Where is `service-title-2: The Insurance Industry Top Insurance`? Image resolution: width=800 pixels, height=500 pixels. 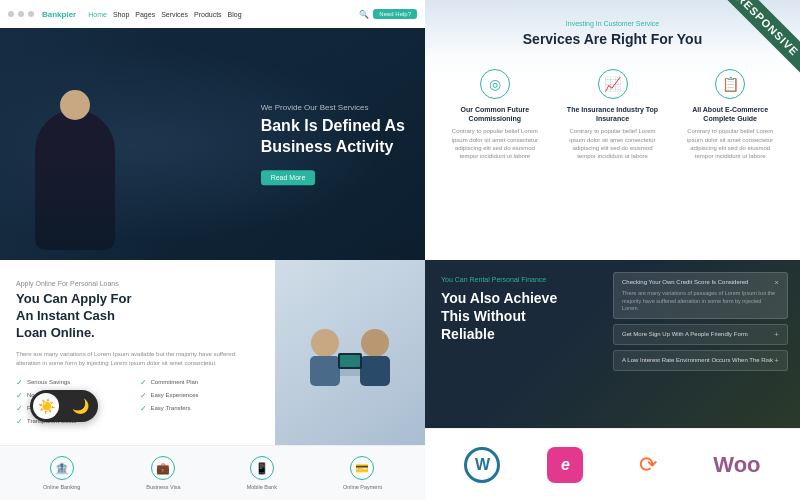 service-title-2: The Insurance Industry Top Insurance is located at coordinates (613, 114).